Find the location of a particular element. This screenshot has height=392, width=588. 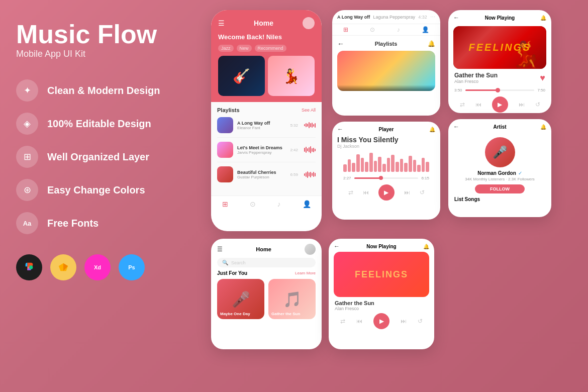

phone-main-header: ☰ Home Wecome Back! Niles Jazz New Recom… is located at coordinates (266, 56).